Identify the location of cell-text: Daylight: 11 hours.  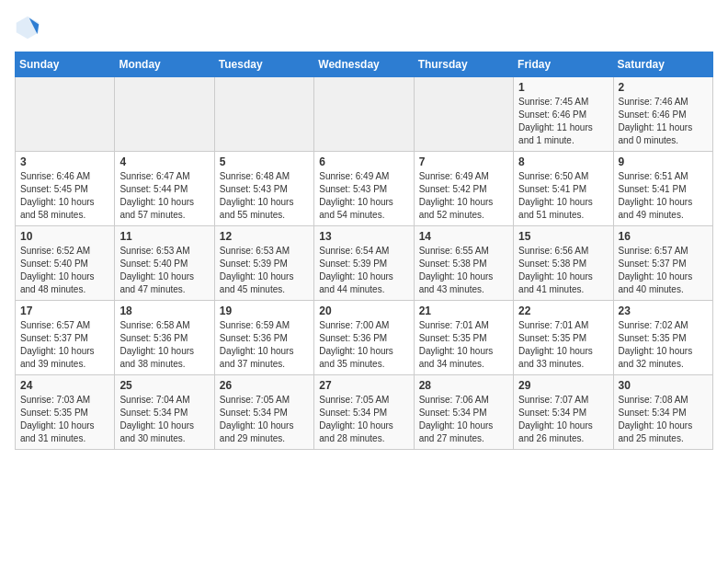
(563, 128).